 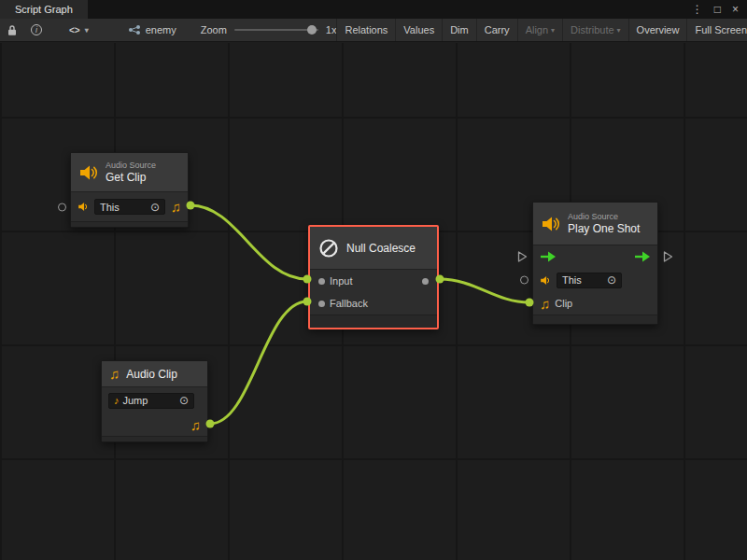 I want to click on wire-result-to-clip, so click(x=485, y=291).